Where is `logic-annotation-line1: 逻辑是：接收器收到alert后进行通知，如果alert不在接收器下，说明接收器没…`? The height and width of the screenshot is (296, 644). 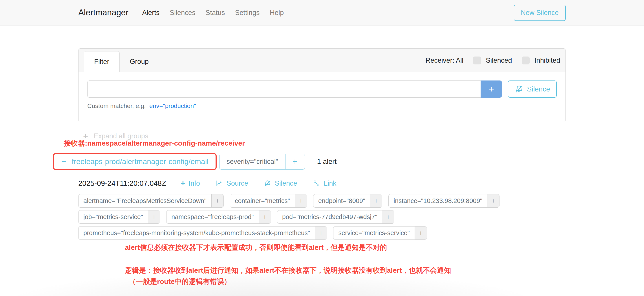
logic-annotation-line1: 逻辑是：接收器收到alert后进行通知，如果alert不在接收器下，说明接收器没… is located at coordinates (346, 270).